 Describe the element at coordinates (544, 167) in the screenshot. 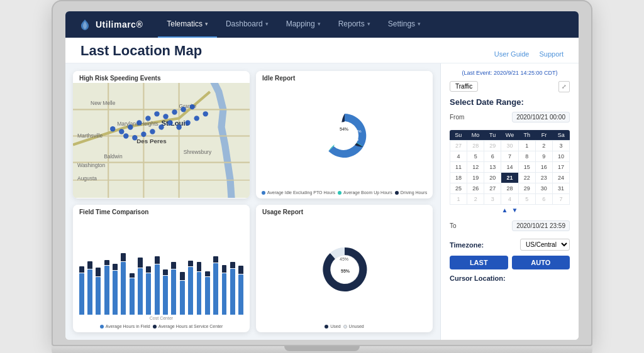

I see `calendar-cell: 16` at that location.